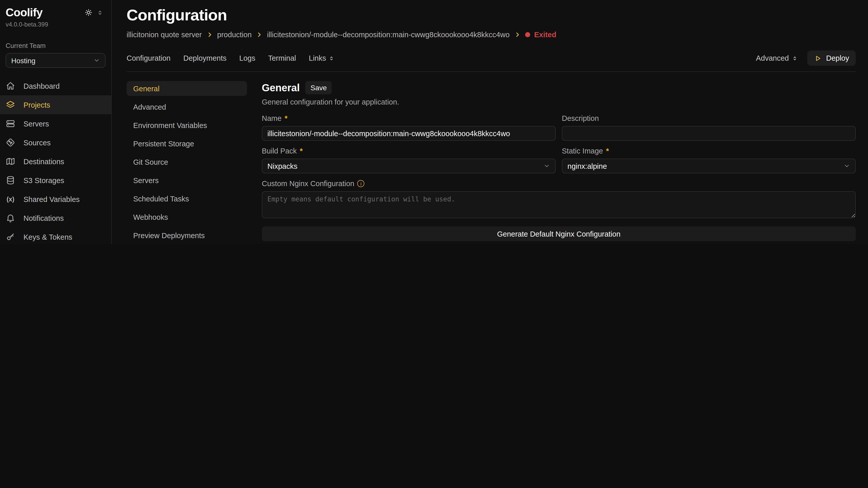 This screenshot has height=488, width=868. Describe the element at coordinates (10, 199) in the screenshot. I see `variable-icon: (x)` at that location.